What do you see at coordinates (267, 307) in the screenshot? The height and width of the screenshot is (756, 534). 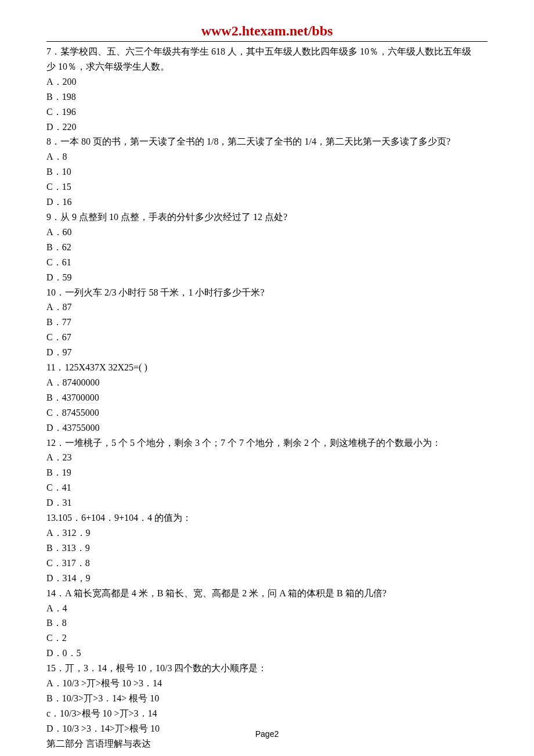 I see `question-option: A．87` at bounding box center [267, 307].